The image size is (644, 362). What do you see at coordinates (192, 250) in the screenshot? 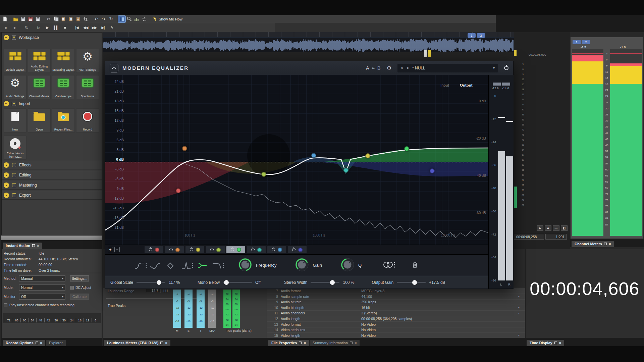
I see `band-3-power-icon` at bounding box center [192, 250].